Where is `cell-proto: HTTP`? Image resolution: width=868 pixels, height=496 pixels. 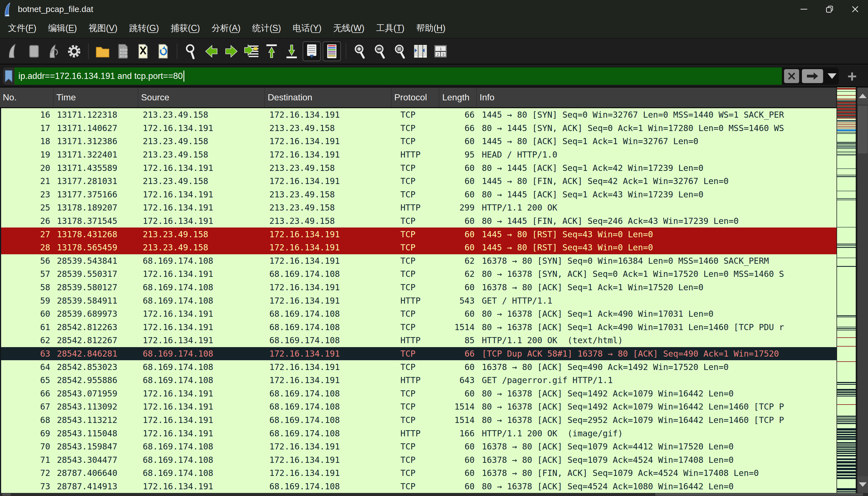 cell-proto: HTTP is located at coordinates (416, 341).